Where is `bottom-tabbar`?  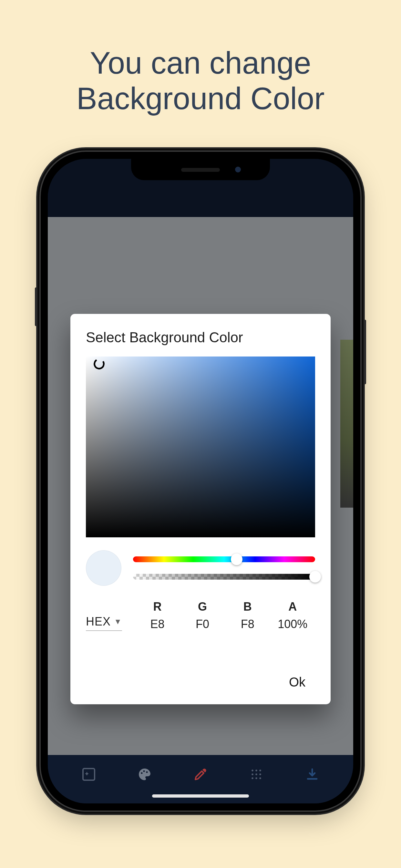 bottom-tabbar is located at coordinates (201, 779).